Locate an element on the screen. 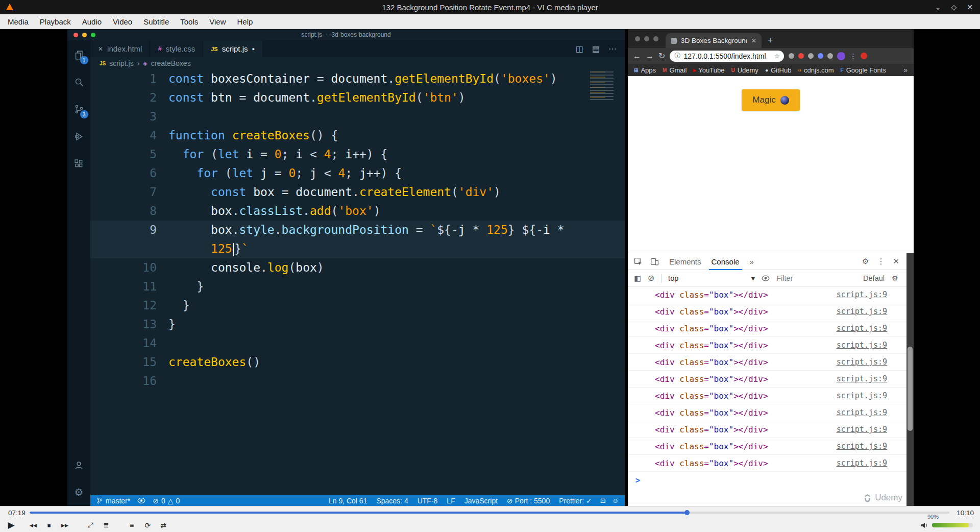 The width and height of the screenshot is (980, 532). code-row: 15createBoxes() is located at coordinates (357, 362).